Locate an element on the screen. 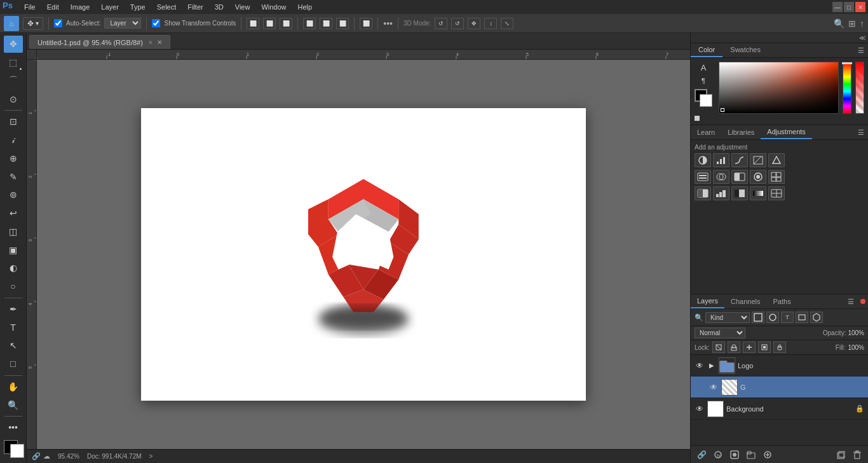  filter-type: T is located at coordinates (787, 317).